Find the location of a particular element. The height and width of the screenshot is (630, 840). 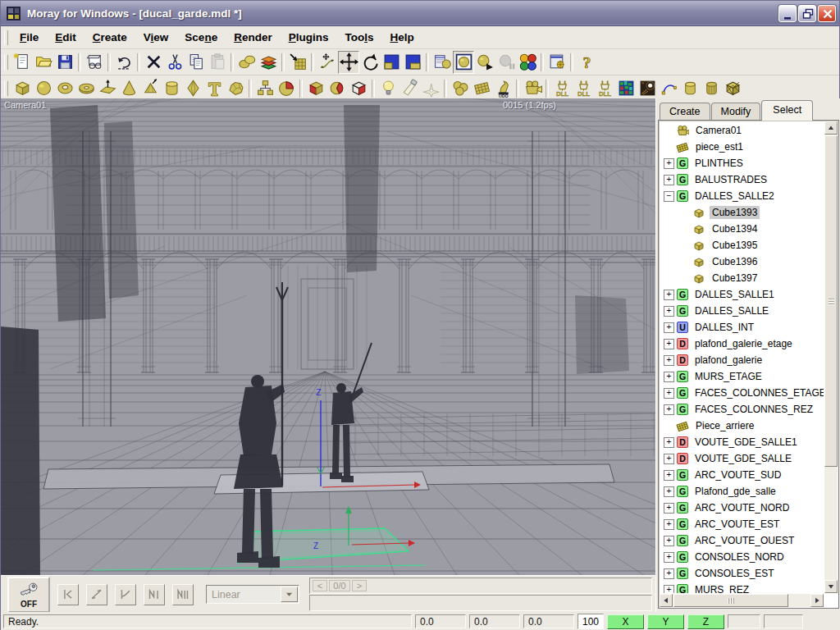

layers-button is located at coordinates (268, 62).